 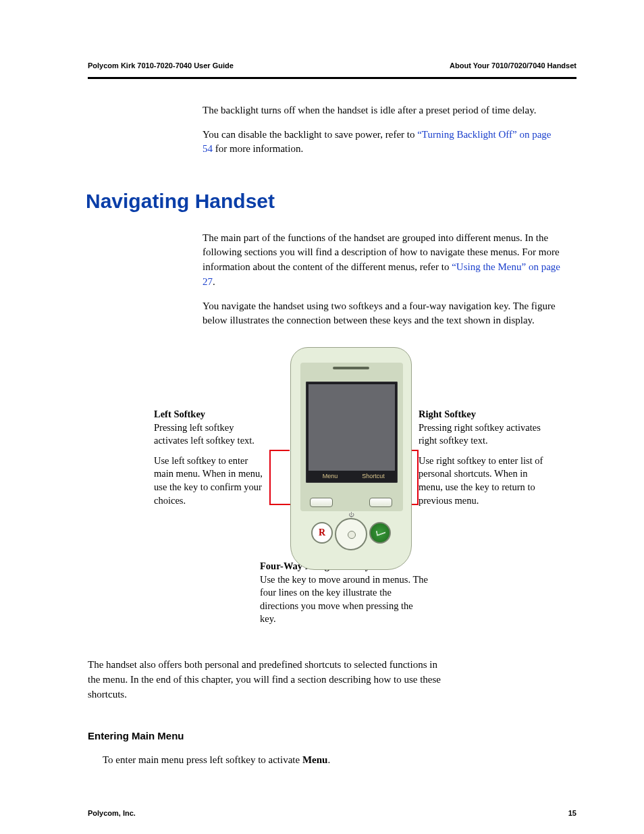 I want to click on screen-softkey-left: Menu, so click(x=330, y=477).